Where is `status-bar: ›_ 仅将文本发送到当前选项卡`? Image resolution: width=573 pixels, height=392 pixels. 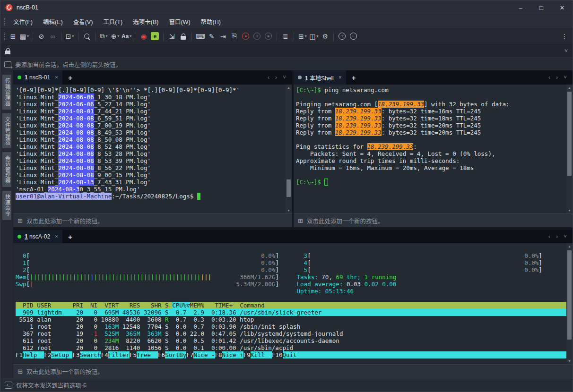 status-bar: ›_ 仅将文本发送到当前选项卡 is located at coordinates (286, 384).